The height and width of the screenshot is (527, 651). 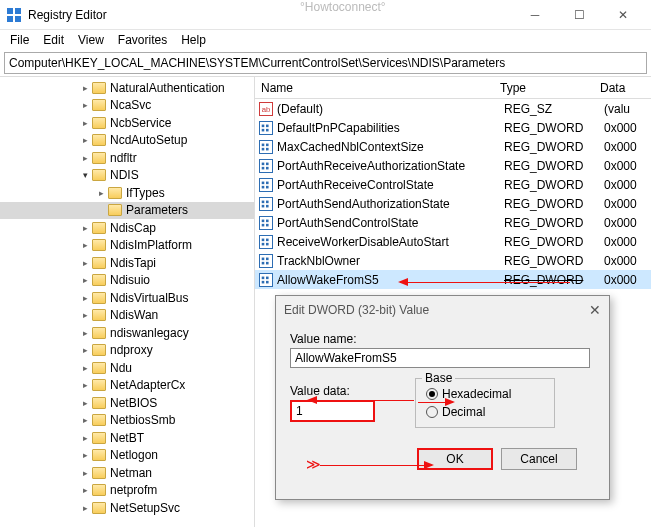 I want to click on cancel-button: Cancel, so click(x=539, y=459).